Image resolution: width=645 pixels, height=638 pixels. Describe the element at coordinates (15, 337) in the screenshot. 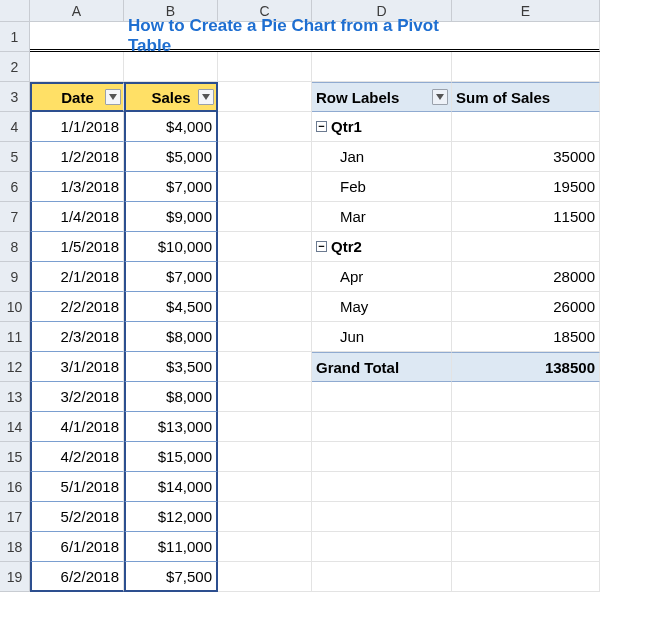

I see `row-header-11: 11` at that location.